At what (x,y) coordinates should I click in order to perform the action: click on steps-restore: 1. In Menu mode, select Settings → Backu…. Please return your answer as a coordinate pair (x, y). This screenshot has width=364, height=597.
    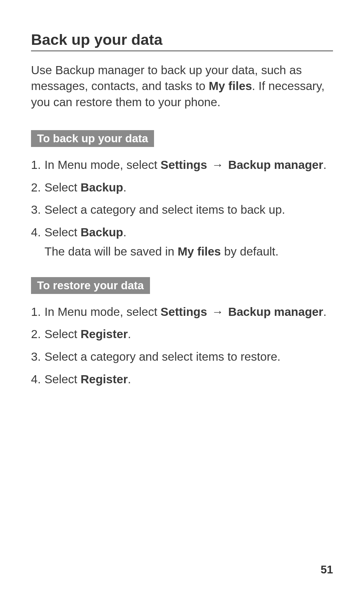
    Looking at the image, I should click on (182, 346).